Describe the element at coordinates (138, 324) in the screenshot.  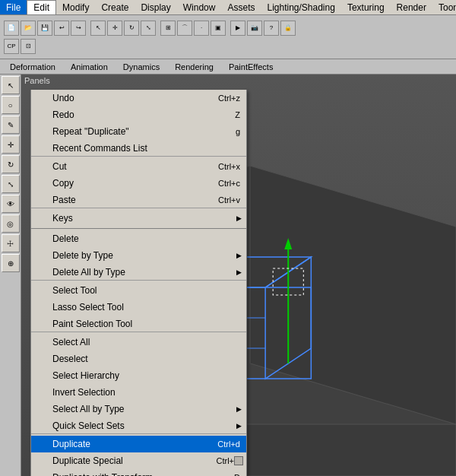
I see `menu-paint-select: Paint Selection Tool` at that location.